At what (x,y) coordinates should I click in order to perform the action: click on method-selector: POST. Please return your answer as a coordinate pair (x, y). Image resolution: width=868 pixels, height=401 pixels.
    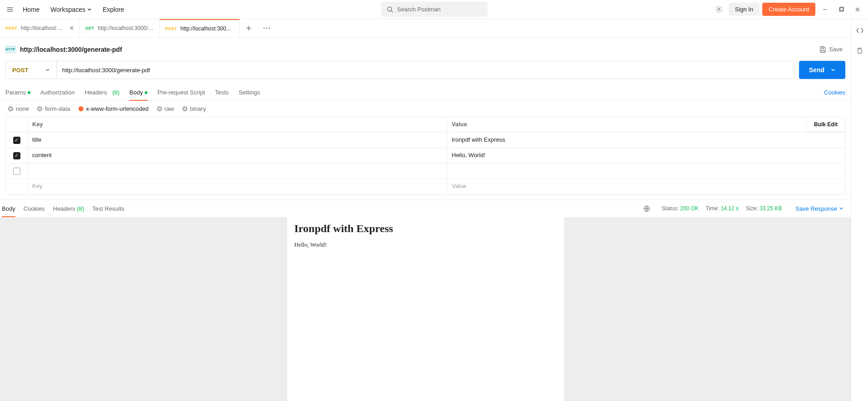
    Looking at the image, I should click on (31, 70).